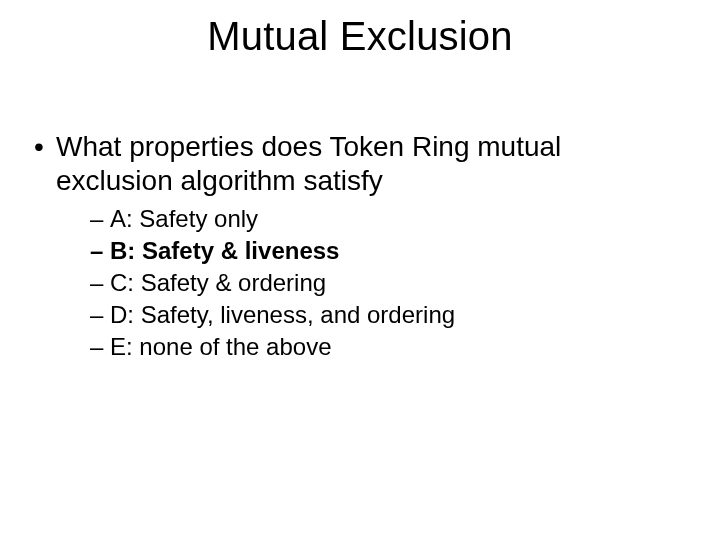 The height and width of the screenshot is (540, 720). Describe the element at coordinates (221, 347) in the screenshot. I see `option-text: E: none of the above` at that location.